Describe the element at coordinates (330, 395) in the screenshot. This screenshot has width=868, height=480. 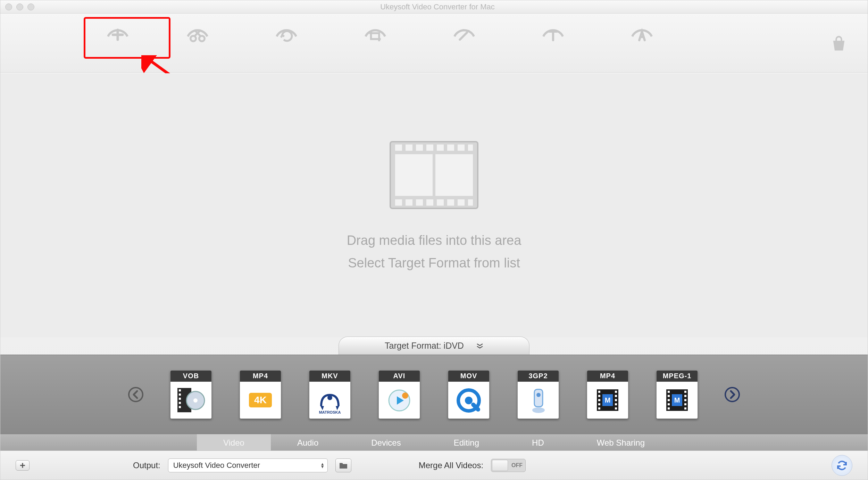
I see `format-tile-mkv: MKVMATROSKA` at that location.